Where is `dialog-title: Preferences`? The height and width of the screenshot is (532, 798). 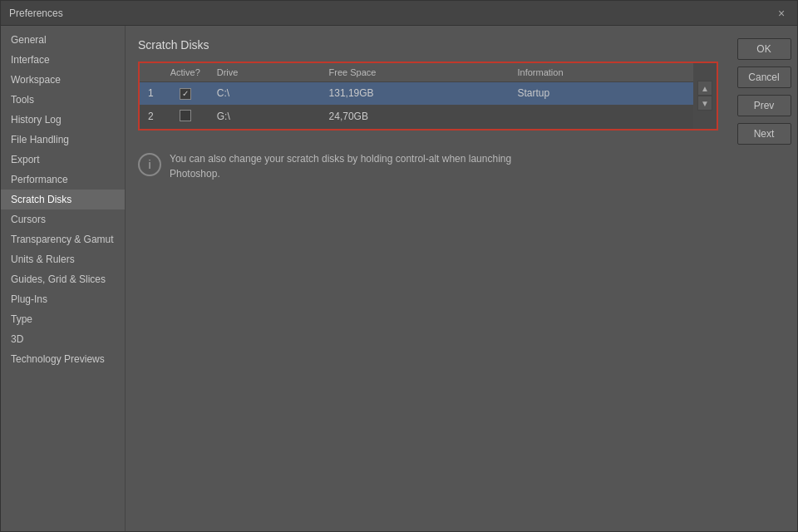
dialog-title: Preferences is located at coordinates (37, 13).